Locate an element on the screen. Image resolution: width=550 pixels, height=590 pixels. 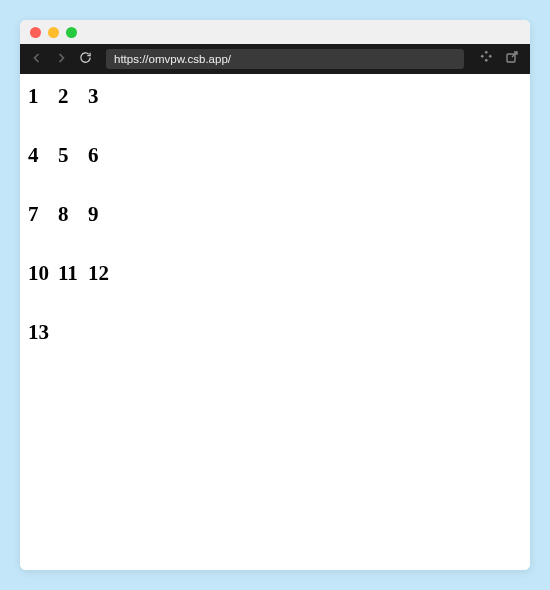
back-button is located at coordinates (37, 59).